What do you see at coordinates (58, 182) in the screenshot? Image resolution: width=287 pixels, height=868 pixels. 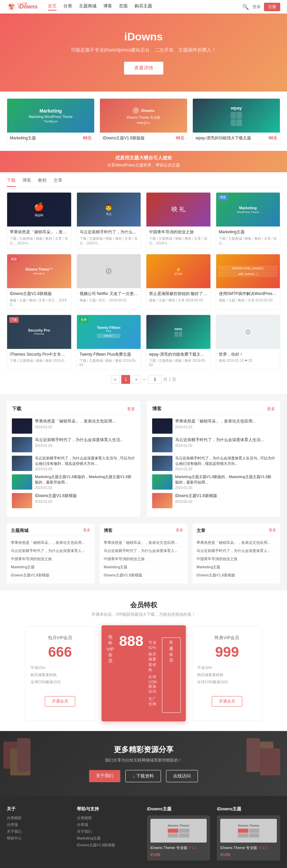 I see `tab-article: 文章` at bounding box center [58, 182].